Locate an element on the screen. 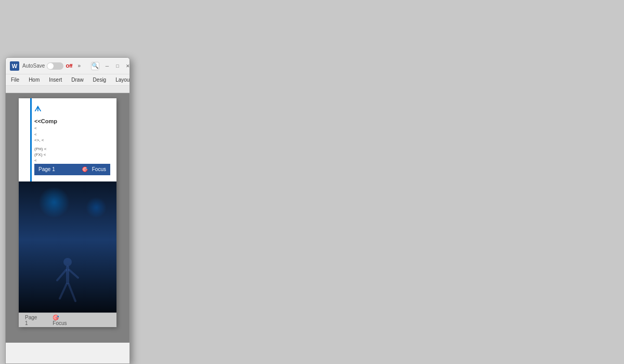 Image resolution: width=624 pixels, height=364 pixels. status-right-1: 🎯 Focus is located at coordinates (94, 170).